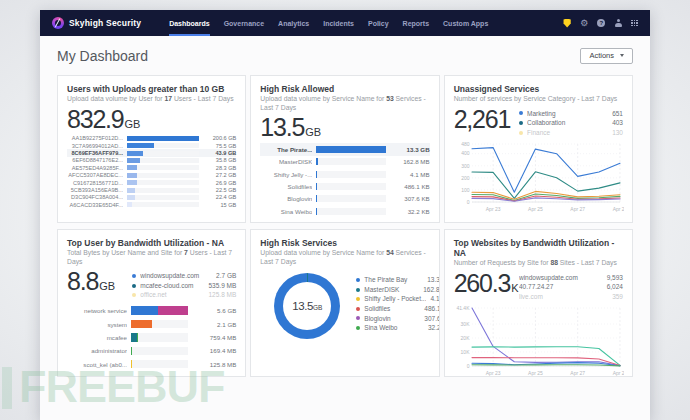 This screenshot has width=690, height=420. What do you see at coordinates (344, 162) in the screenshot?
I see `bar-row-masterdisk: MasterDISK162.8 MB` at bounding box center [344, 162].